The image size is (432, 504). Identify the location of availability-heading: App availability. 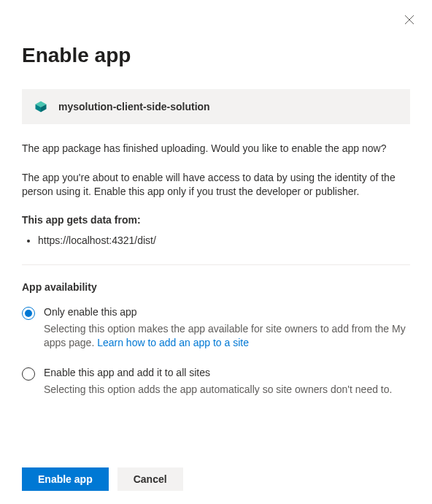
(216, 287).